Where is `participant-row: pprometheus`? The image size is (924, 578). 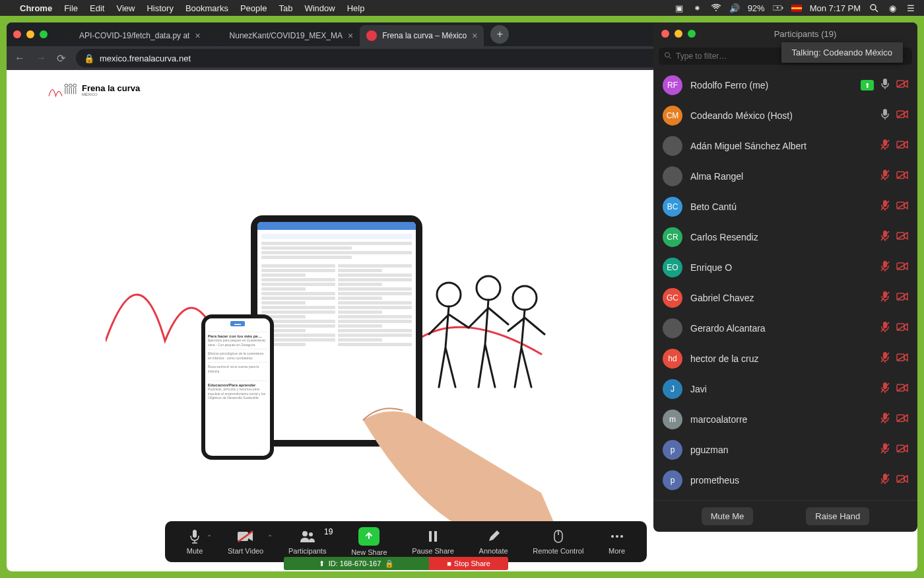 participant-row: pprometheus is located at coordinates (785, 480).